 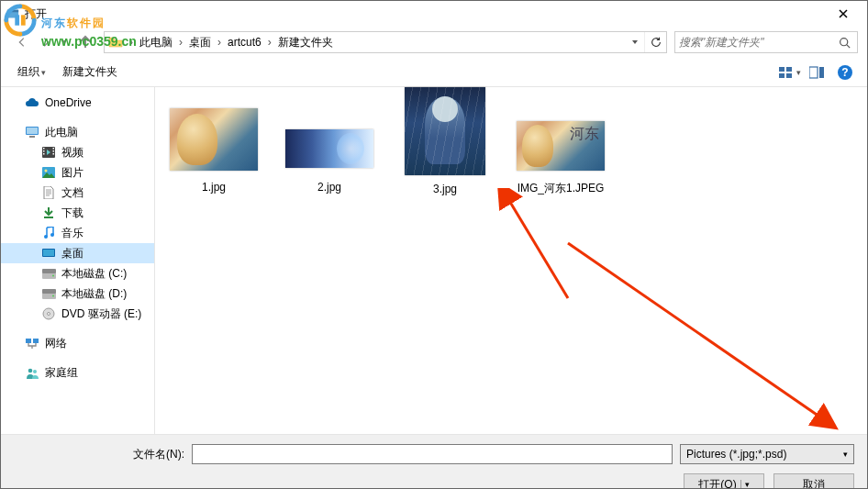 I want to click on nav-forward-button, so click(x=46, y=42).